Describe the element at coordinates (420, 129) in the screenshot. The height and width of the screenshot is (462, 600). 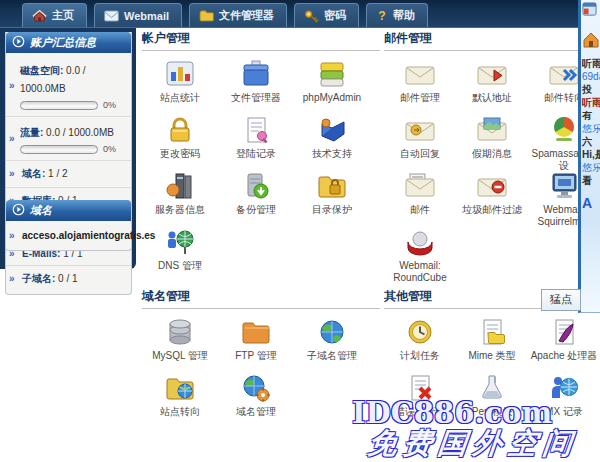
I see `envelope-reply-icon` at that location.